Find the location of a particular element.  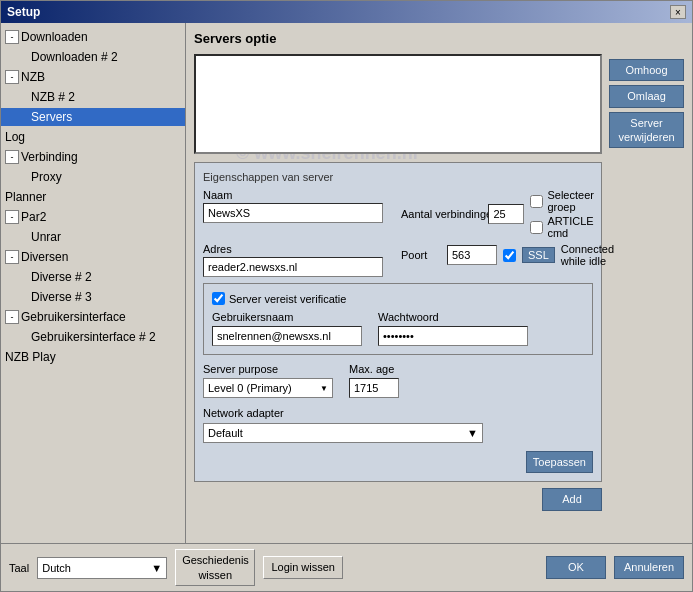

purpose-dropdown-icon: ▼ is located at coordinates (324, 388).